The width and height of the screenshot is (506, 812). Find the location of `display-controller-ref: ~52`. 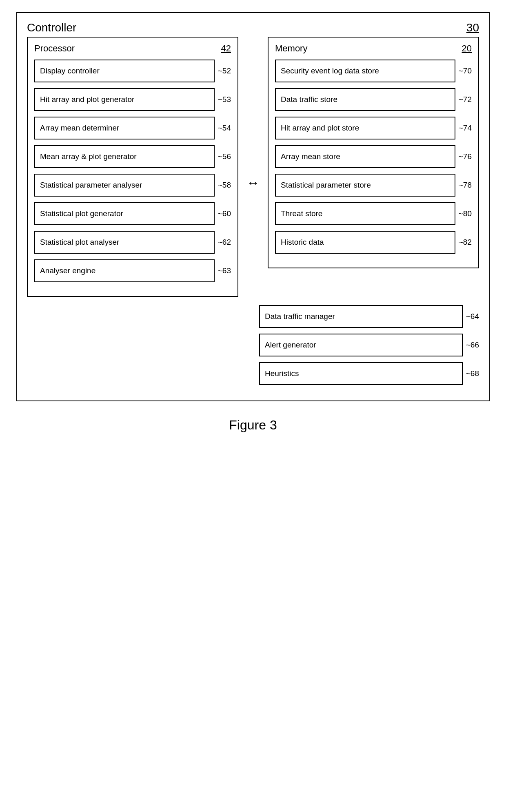

display-controller-ref: ~52 is located at coordinates (224, 71).